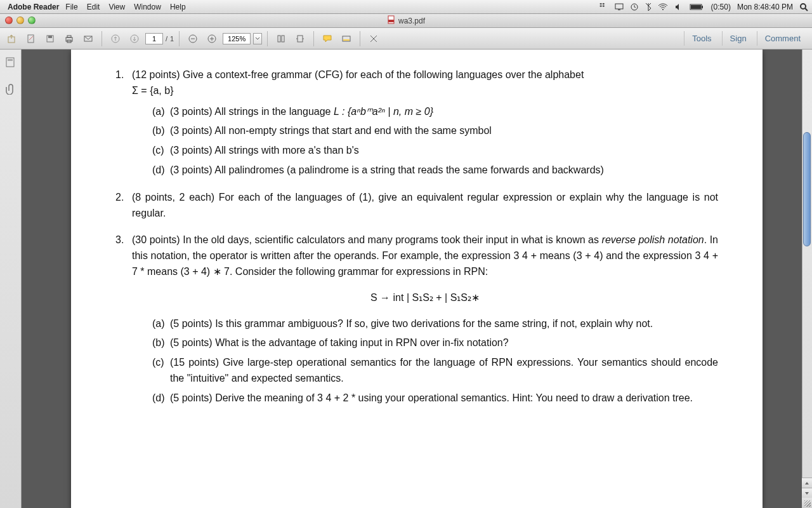 The image size is (812, 508). Describe the element at coordinates (327, 39) in the screenshot. I see `comment-bubble-button` at that location.